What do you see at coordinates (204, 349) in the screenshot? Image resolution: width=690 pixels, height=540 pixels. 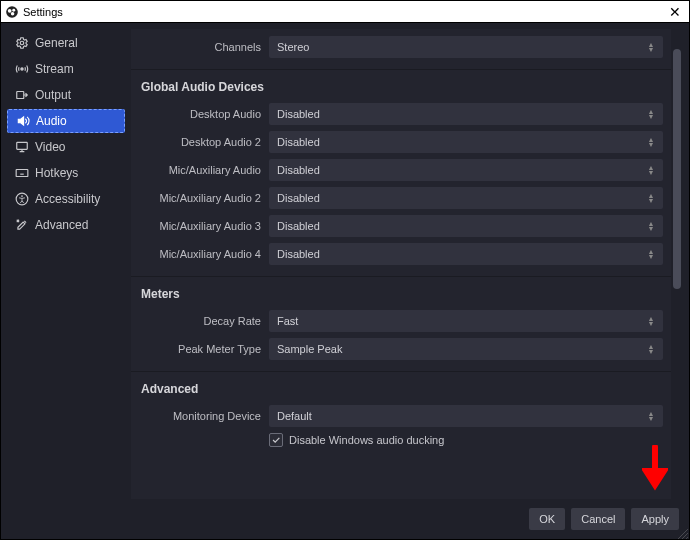 I see `field-label: Peak Meter Type` at bounding box center [204, 349].